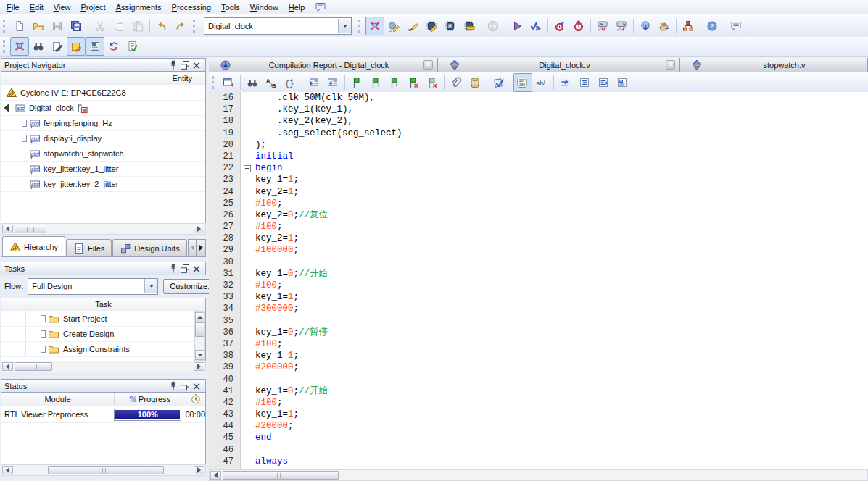 This screenshot has height=481, width=868. I want to click on menu-file: File, so click(13, 7).